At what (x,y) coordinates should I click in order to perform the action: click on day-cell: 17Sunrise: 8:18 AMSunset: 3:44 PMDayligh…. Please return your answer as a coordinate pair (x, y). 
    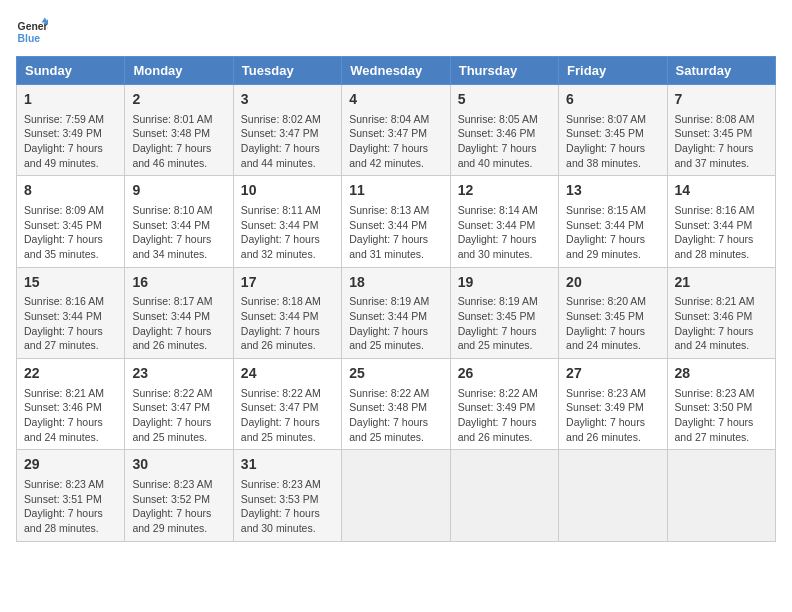
    Looking at the image, I should click on (287, 312).